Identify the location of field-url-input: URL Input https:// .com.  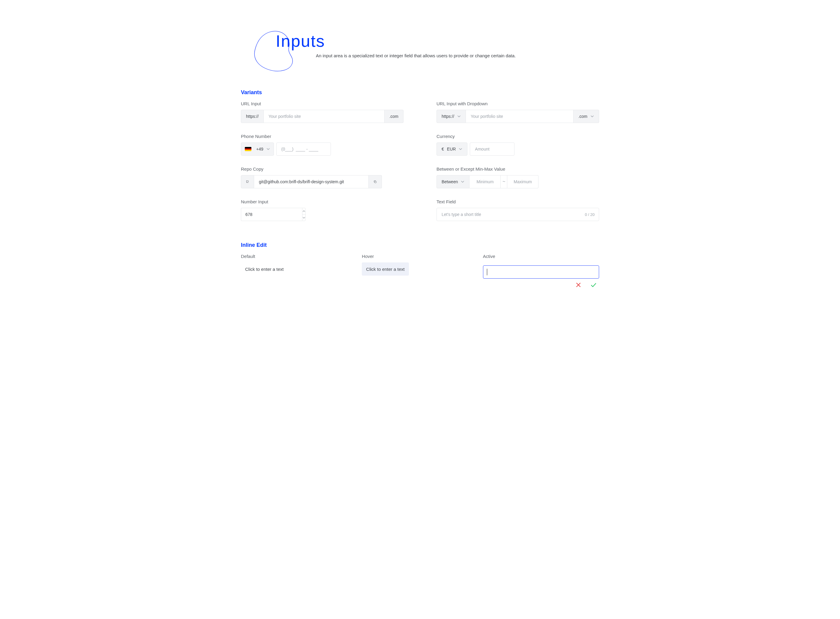
(322, 112).